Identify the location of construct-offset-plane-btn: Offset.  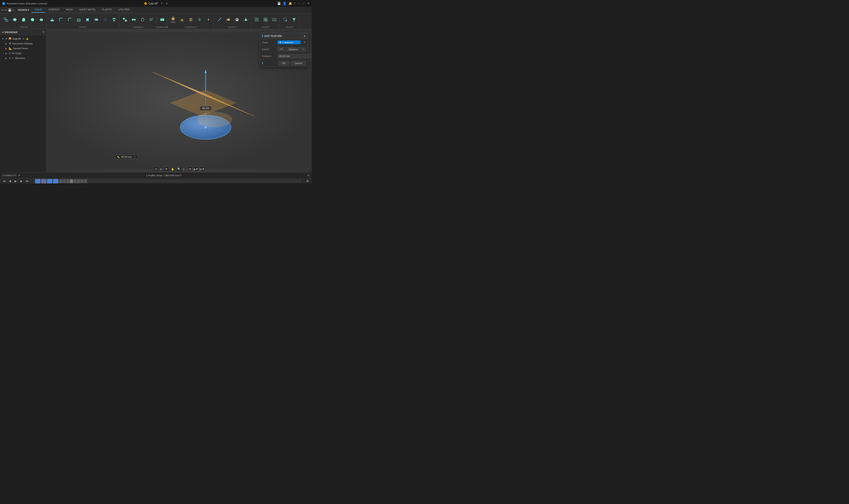
(173, 20).